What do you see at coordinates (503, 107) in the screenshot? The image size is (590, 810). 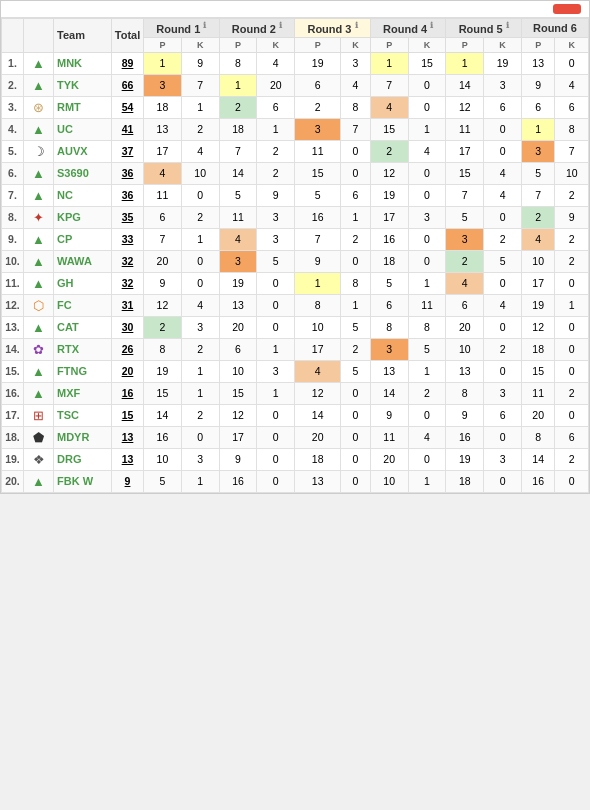 I see `r5k-cell: 6` at bounding box center [503, 107].